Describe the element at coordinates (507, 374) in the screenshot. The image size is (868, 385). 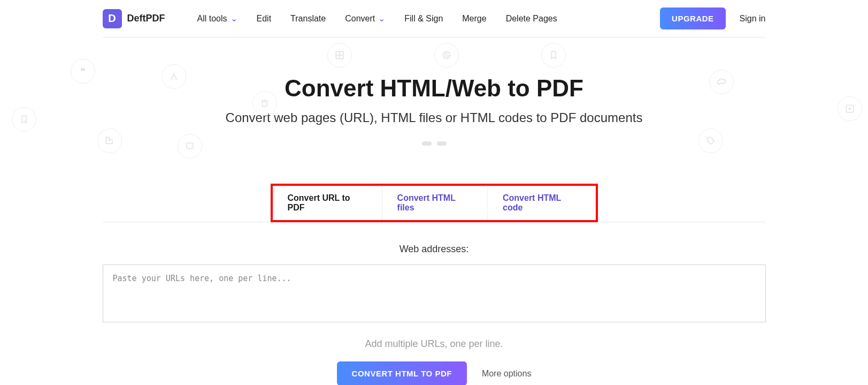
I see `more-options-link: More options` at that location.